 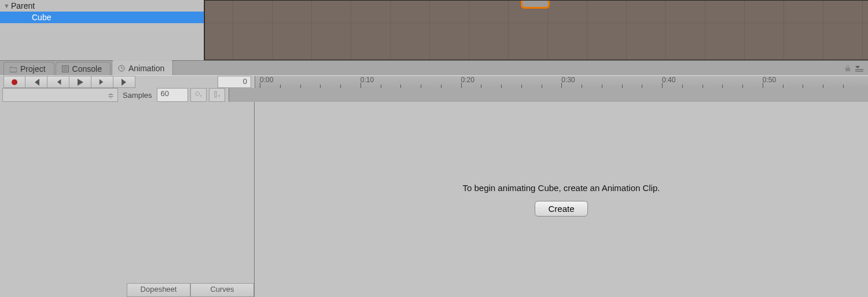 What do you see at coordinates (60, 95) in the screenshot?
I see `clip-dropdown: ≑` at bounding box center [60, 95].